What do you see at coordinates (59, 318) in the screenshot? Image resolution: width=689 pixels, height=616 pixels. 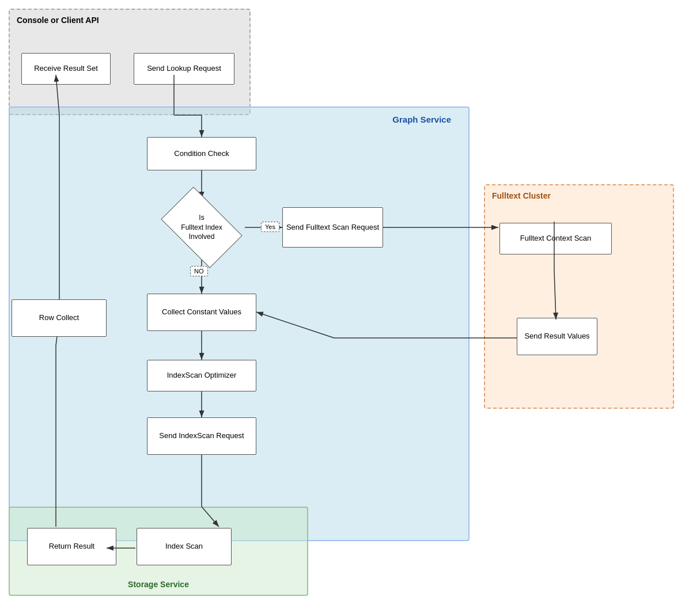 I see `row-collect-node: Row Collect` at bounding box center [59, 318].